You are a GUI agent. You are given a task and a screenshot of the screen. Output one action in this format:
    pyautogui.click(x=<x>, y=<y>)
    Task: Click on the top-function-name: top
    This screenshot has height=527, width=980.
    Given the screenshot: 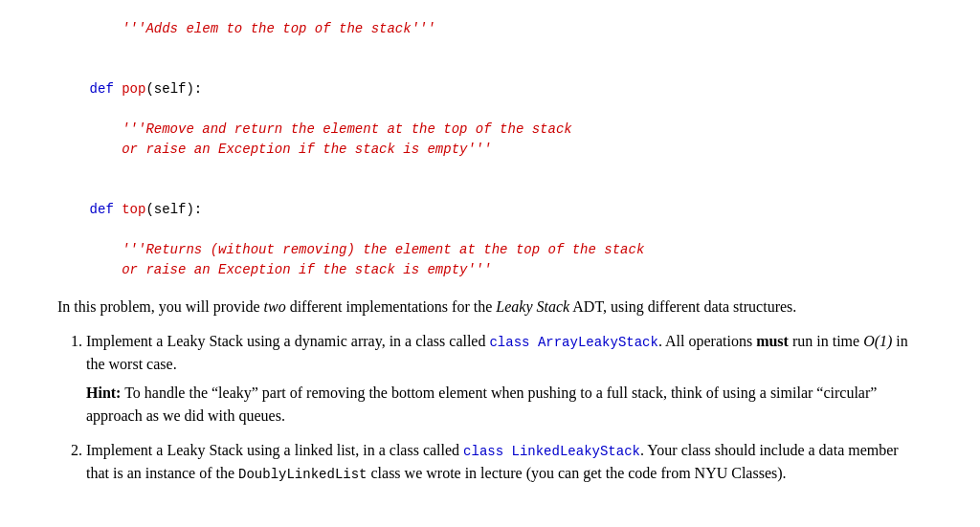 What is the action you would take?
    pyautogui.click(x=134, y=209)
    